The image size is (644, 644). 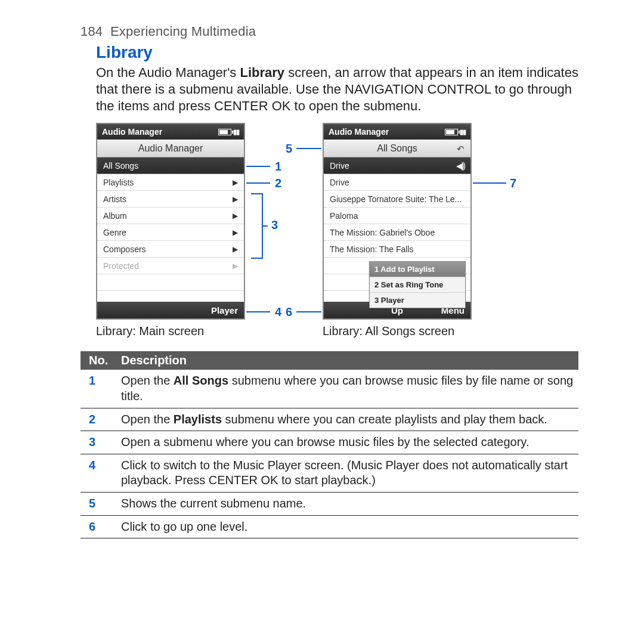 I want to click on softkey-right: Player, so click(x=218, y=310).